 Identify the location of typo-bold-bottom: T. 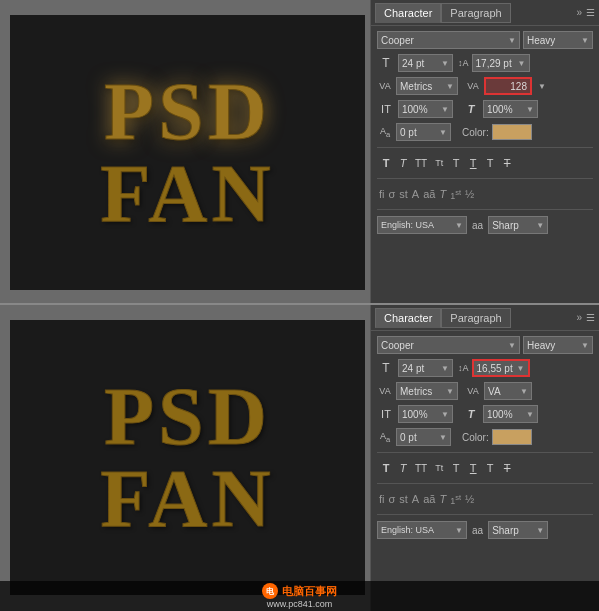
(386, 468).